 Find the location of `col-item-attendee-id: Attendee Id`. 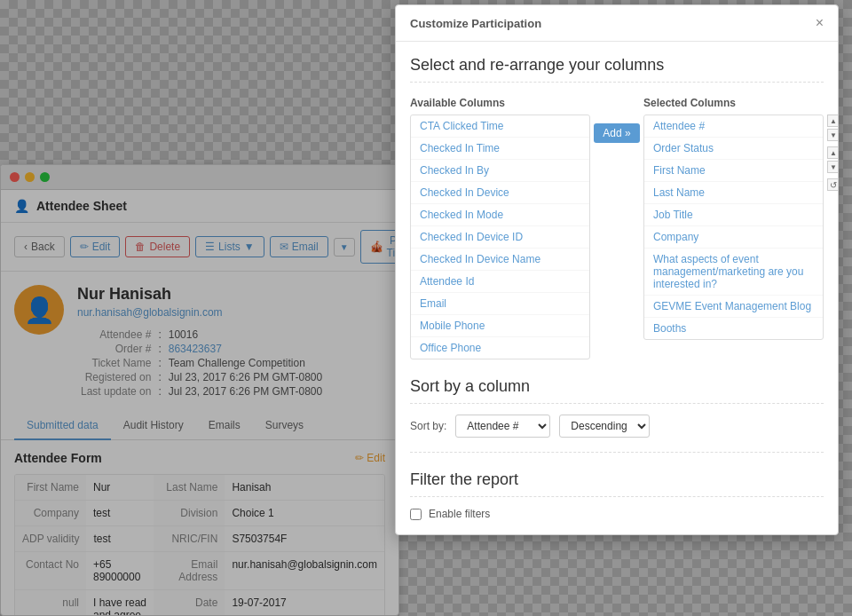

col-item-attendee-id: Attendee Id is located at coordinates (501, 282).